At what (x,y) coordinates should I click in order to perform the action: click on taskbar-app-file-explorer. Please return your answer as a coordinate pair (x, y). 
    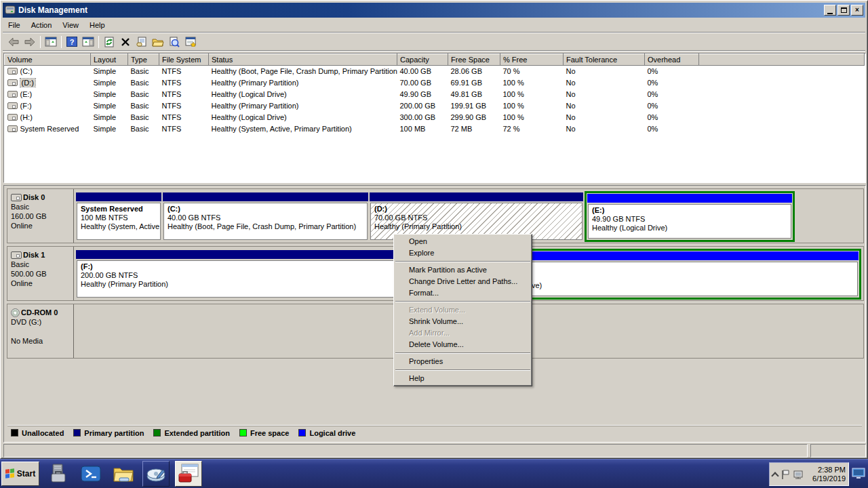
    Looking at the image, I should click on (123, 474).